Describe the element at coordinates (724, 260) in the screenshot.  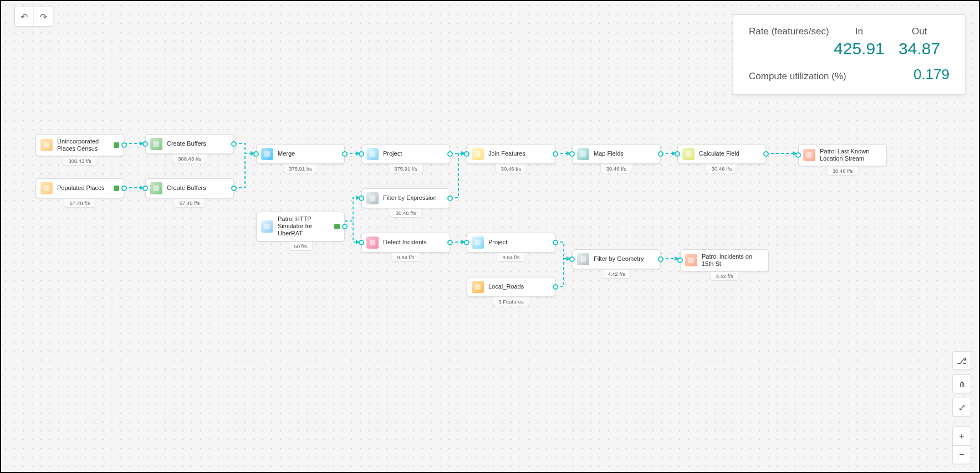
I see `node-incidents: Patrol Incidents on 15th St4.42 f/s` at that location.